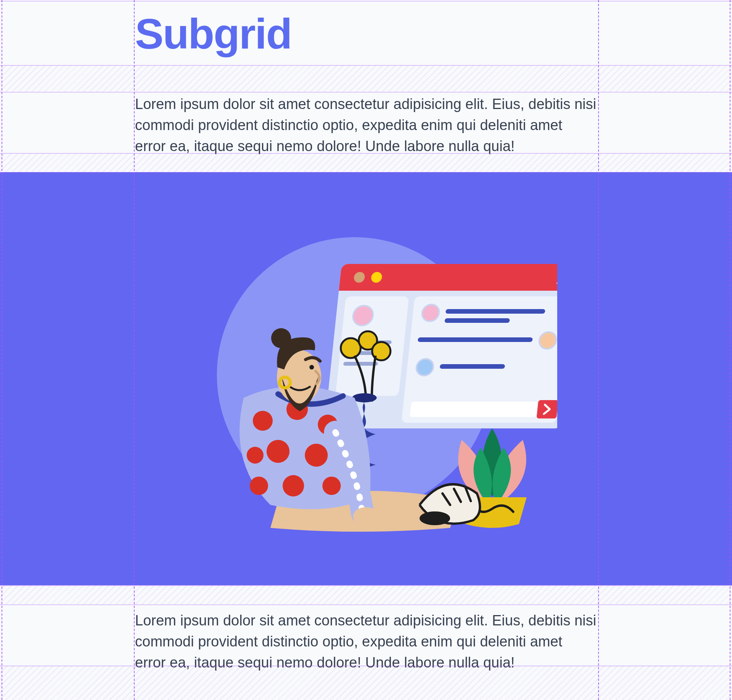  Describe the element at coordinates (366, 28) in the screenshot. I see `page-title: Subgrid` at that location.